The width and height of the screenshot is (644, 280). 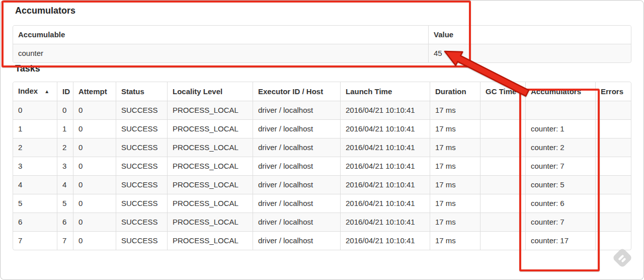 What do you see at coordinates (322, 44) in the screenshot?
I see `accumulable-table: AccumulableValuecounter45` at bounding box center [322, 44].